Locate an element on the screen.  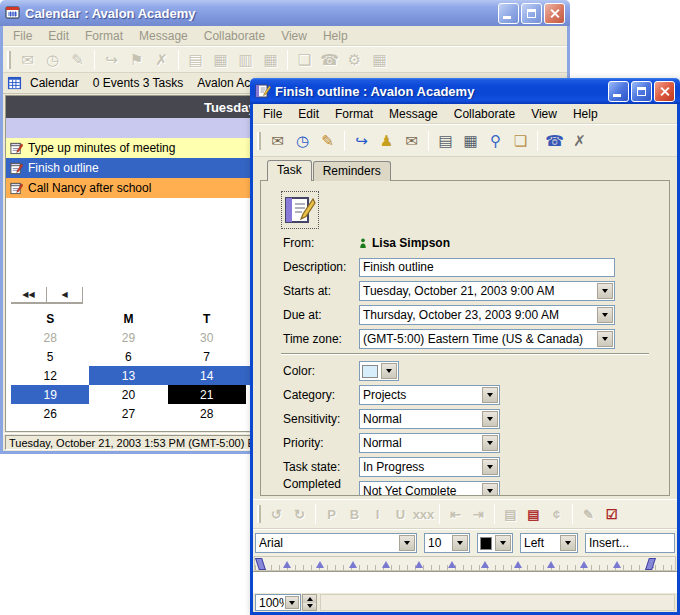
starts-at-select: Tuesday, October 21, 2003 9:00 AM is located at coordinates (487, 291).